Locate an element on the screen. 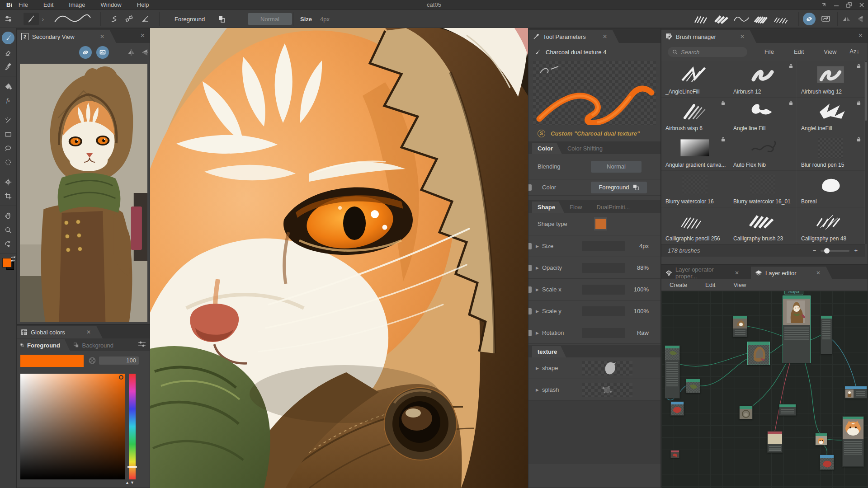 This screenshot has height=488, width=868. flip-horizontal-icon is located at coordinates (132, 52).